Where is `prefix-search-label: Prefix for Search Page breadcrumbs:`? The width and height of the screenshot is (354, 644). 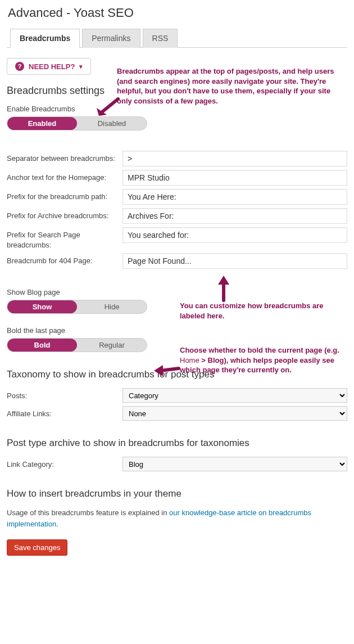
prefix-search-label: Prefix for Search Page breadcrumbs: is located at coordinates (62, 238).